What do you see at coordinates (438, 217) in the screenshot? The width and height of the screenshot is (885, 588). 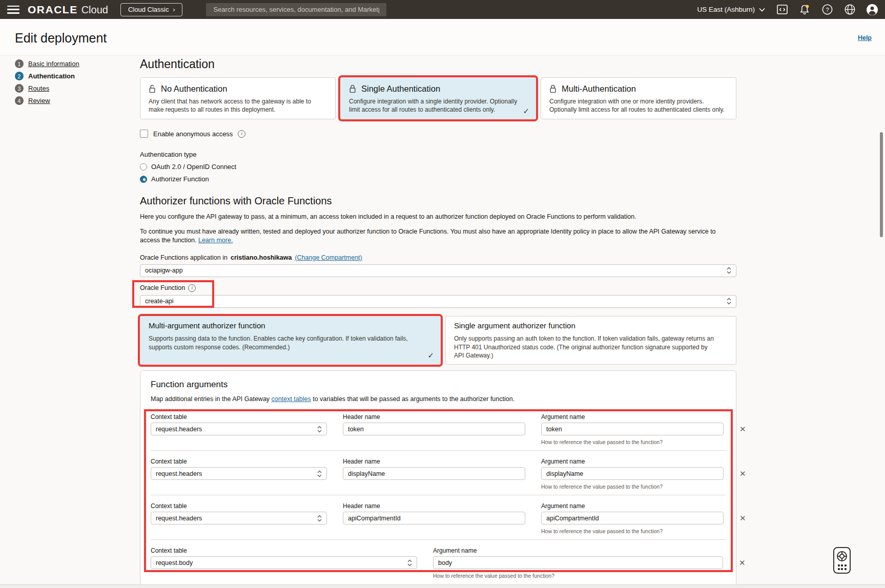 I see `authorizer-paragraph-1: Here you configure the API gateway to pa…` at bounding box center [438, 217].